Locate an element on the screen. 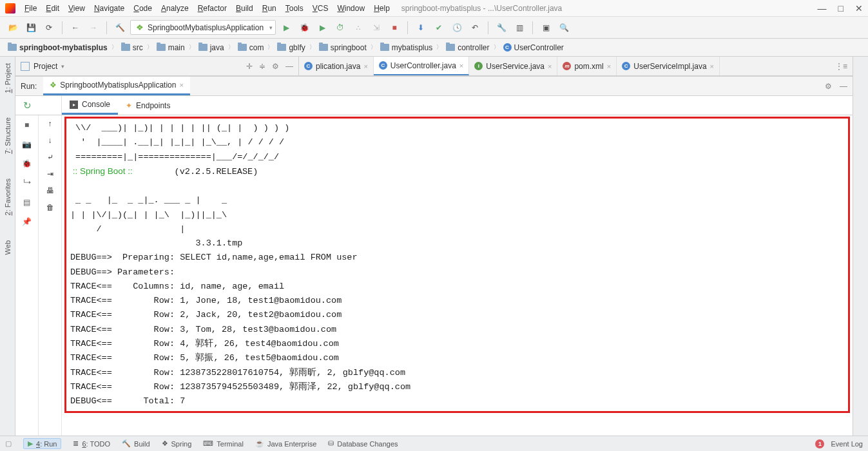 The height and width of the screenshot is (451, 868). menu-refactor: Refactor is located at coordinates (213, 8).